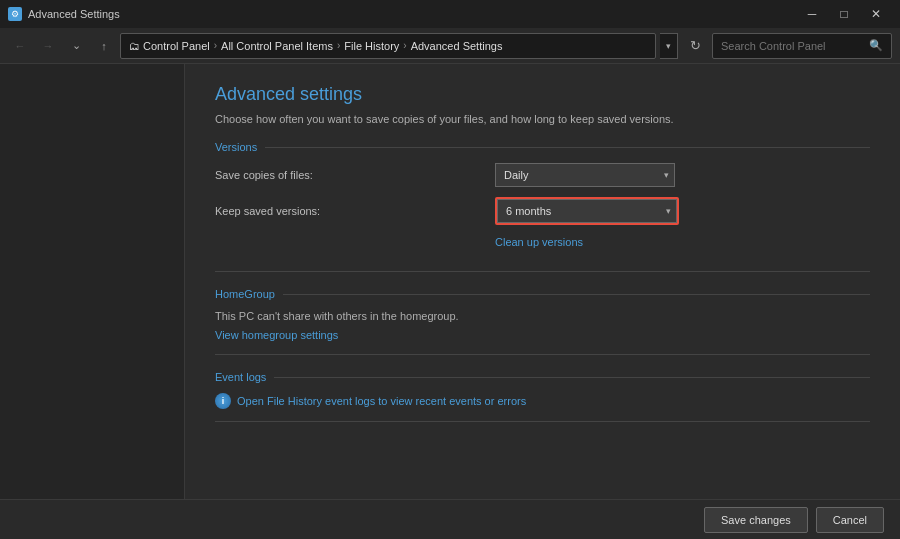  Describe the element at coordinates (542, 294) in the screenshot. I see `homegroup-section-header: HomeGroup` at that location.